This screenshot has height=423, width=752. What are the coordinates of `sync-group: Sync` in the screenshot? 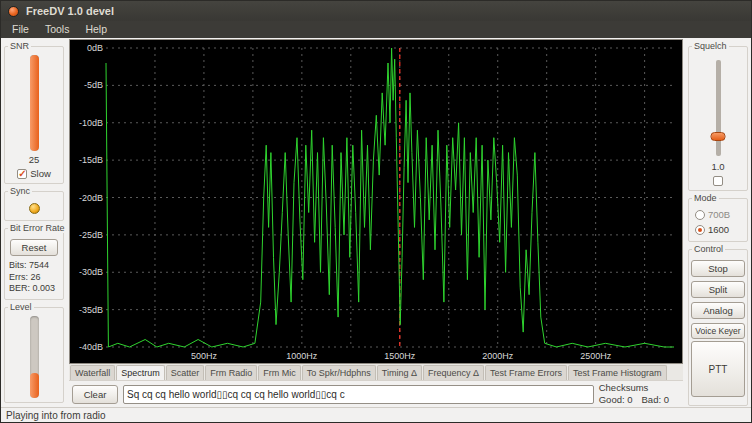 It's located at (34, 206).